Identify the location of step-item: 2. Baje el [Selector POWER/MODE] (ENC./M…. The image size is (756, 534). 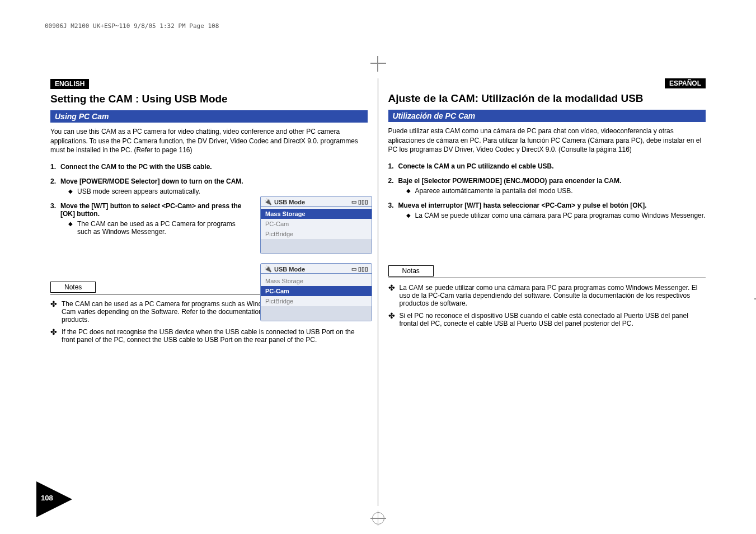
(547, 186).